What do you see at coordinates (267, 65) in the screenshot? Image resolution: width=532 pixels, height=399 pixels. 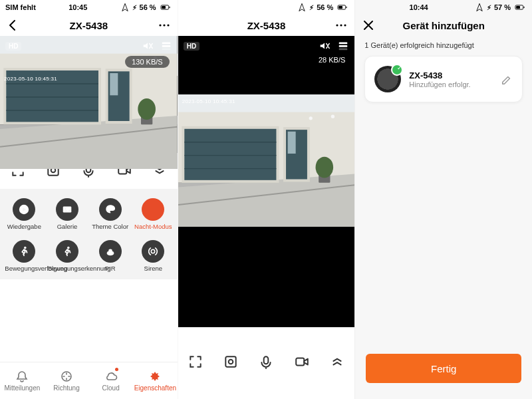 I see `letterbox-top: HD 28 KB/S` at bounding box center [267, 65].